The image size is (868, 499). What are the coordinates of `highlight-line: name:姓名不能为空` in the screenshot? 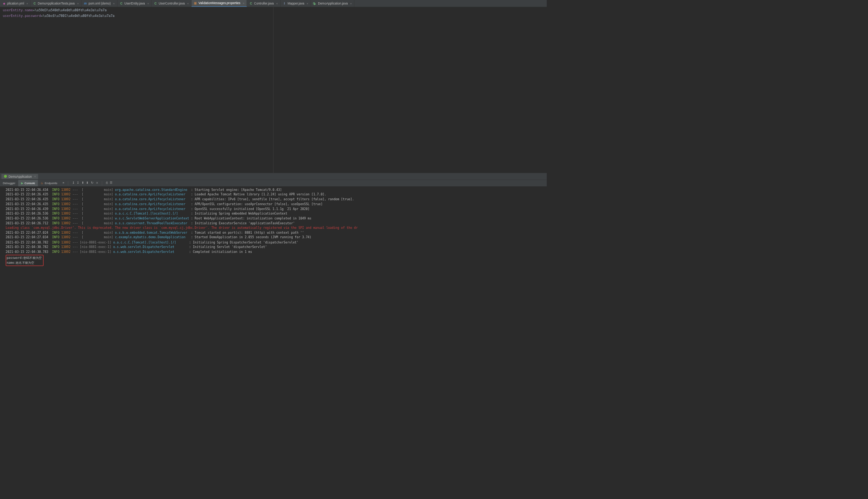 It's located at (24, 263).